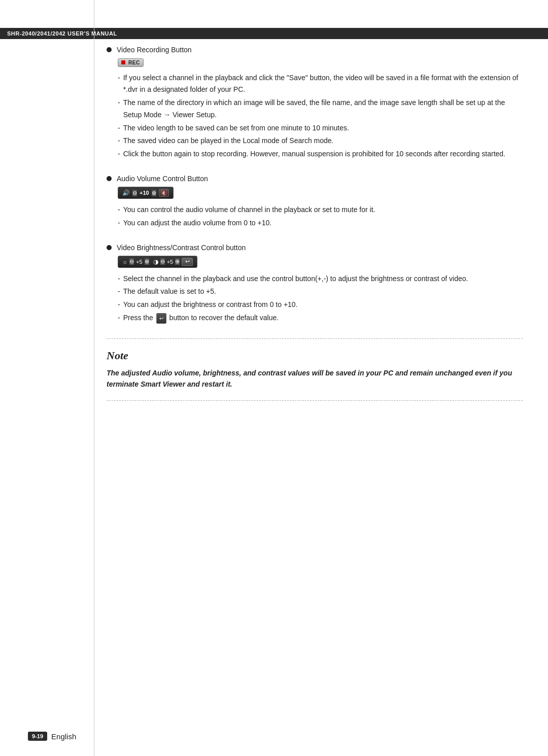  What do you see at coordinates (323, 84) in the screenshot?
I see `video-rec-item-1: If you select a channel in the playback …` at bounding box center [323, 84].